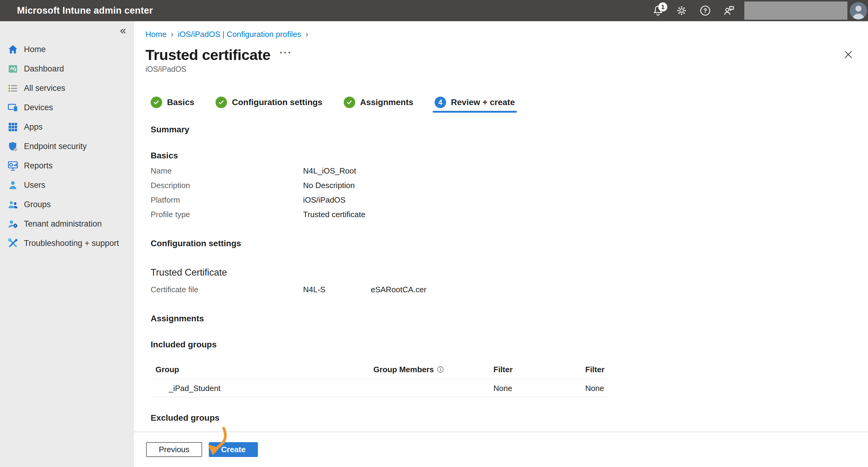 This screenshot has height=467, width=868. Describe the element at coordinates (509, 273) in the screenshot. I see `trusted-certificate-subheading: Trusted Certificate` at that location.